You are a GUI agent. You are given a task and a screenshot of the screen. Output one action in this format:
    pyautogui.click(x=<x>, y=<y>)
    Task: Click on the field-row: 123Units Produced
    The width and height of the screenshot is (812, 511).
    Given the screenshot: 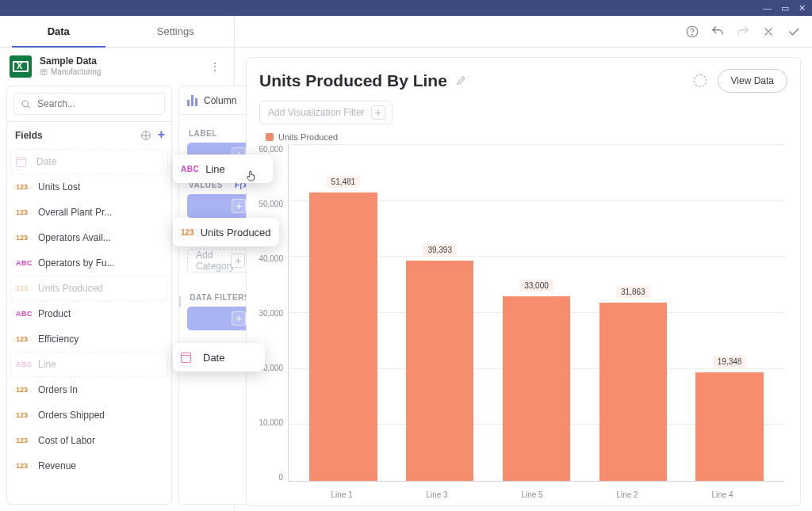 What is the action you would take?
    pyautogui.click(x=89, y=288)
    